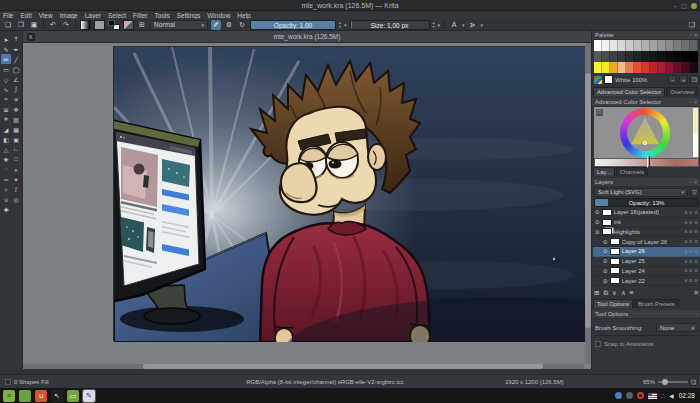 The image size is (700, 403). Describe the element at coordinates (53, 25) in the screenshot. I see `undo-icon: ↶` at that location.